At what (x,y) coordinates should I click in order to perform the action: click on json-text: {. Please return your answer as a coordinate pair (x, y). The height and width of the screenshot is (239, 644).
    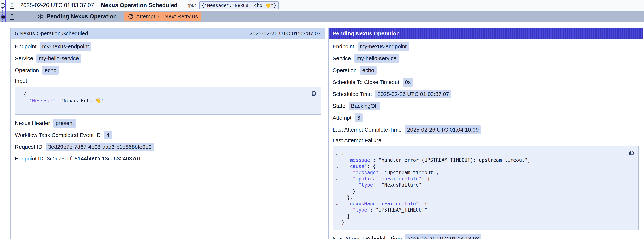
    Looking at the image, I should click on (343, 154).